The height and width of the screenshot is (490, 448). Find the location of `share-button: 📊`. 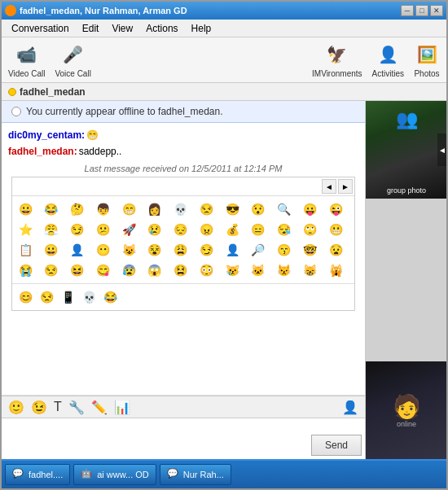

share-button: 📊 is located at coordinates (122, 407).